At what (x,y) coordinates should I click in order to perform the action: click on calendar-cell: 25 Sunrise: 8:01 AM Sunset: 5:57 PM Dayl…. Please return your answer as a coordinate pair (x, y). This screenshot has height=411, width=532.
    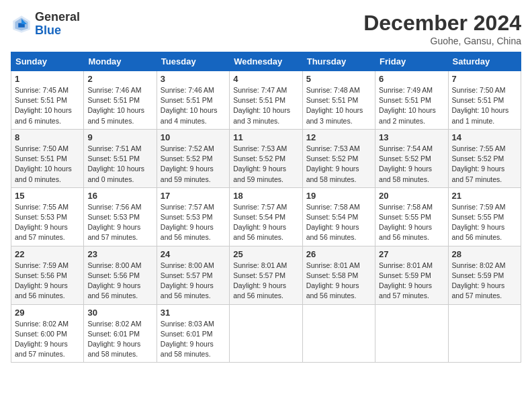
    Looking at the image, I should click on (266, 275).